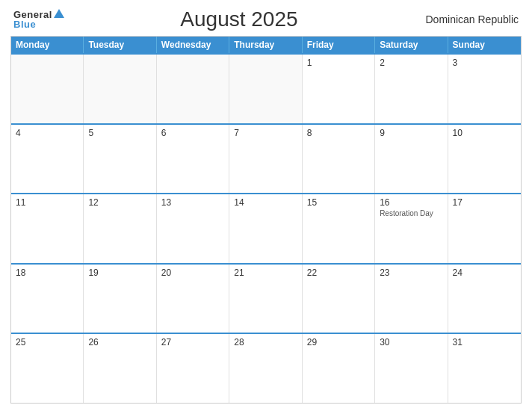  I want to click on day-header-tuesday: Tuesday, so click(120, 45).